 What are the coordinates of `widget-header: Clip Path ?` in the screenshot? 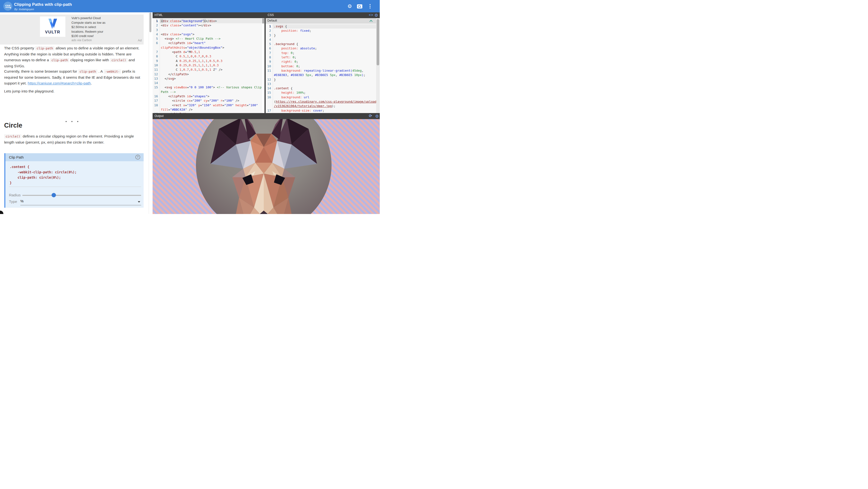 It's located at (74, 157).